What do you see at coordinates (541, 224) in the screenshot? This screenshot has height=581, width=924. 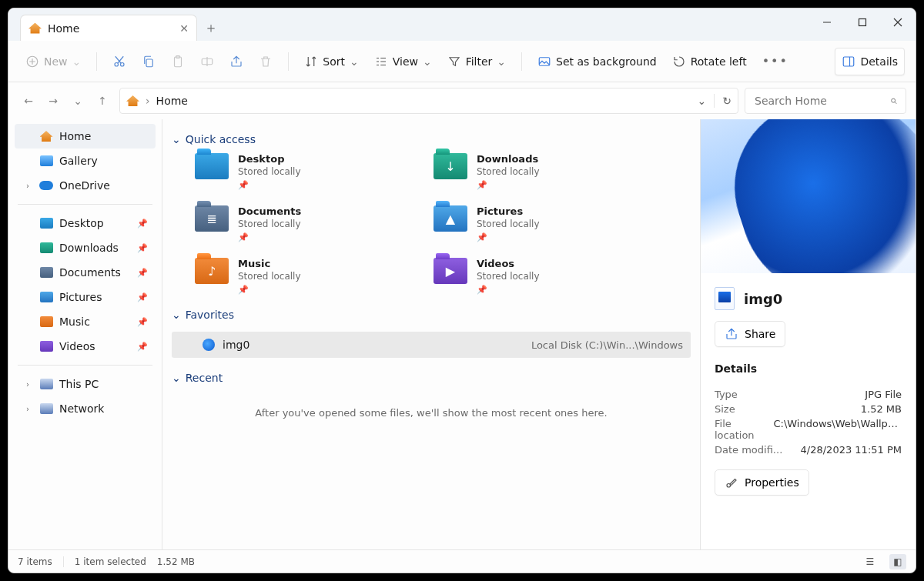 I see `qa-pictures: ▲PicturesStored locally📌` at bounding box center [541, 224].